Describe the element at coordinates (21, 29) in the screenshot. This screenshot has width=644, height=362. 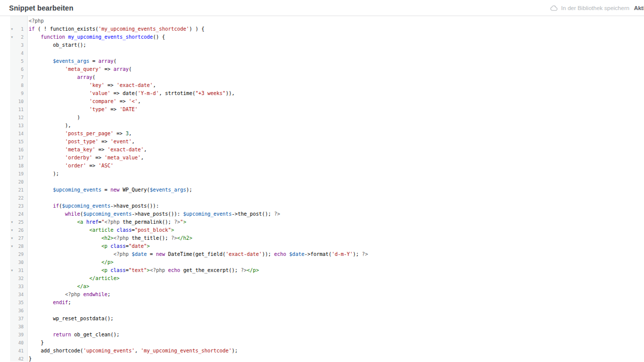
I see `line-number: 1` at that location.